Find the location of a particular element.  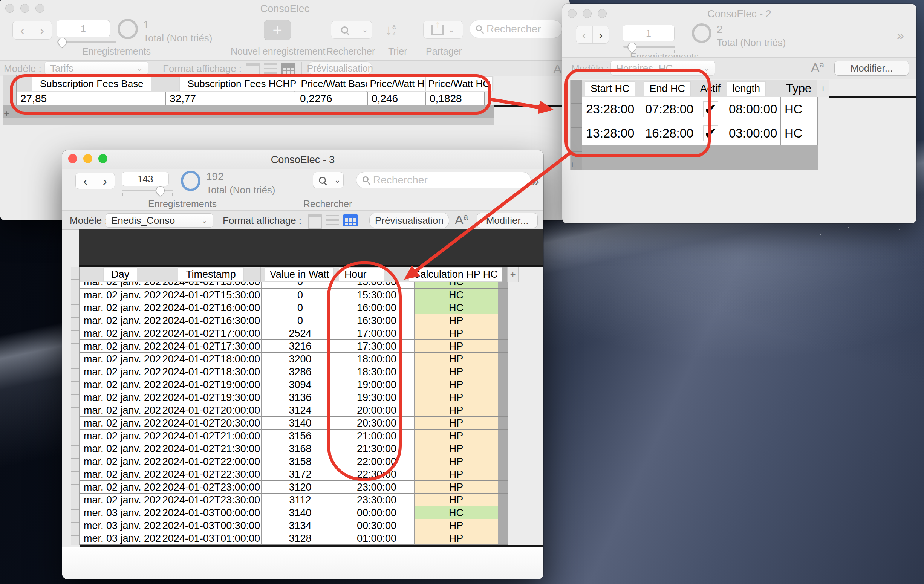

previous-record-button: ‹ is located at coordinates (584, 35).